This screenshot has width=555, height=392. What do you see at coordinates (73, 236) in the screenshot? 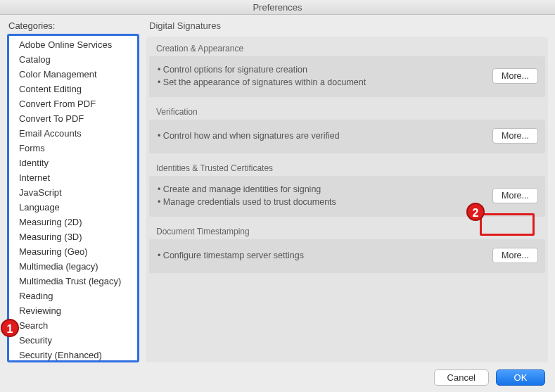
I see `category-item: Measuring (3D)` at bounding box center [73, 236].